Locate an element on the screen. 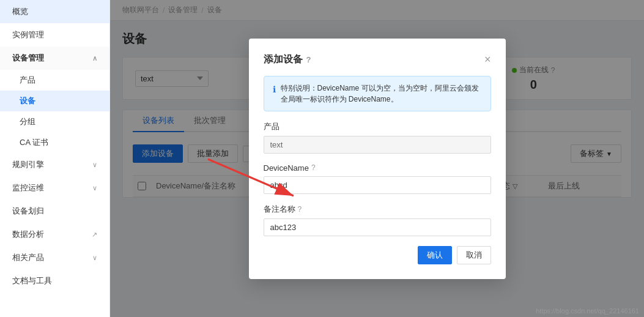 The height and width of the screenshot is (317, 644). sidebar-item-related: 相关产品 ∨ is located at coordinates (55, 258).